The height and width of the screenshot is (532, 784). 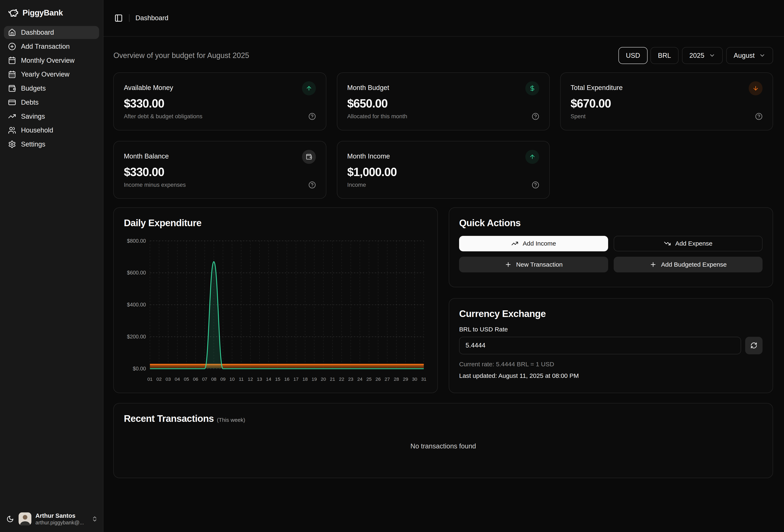 I want to click on exchange-rate-input, so click(x=600, y=345).